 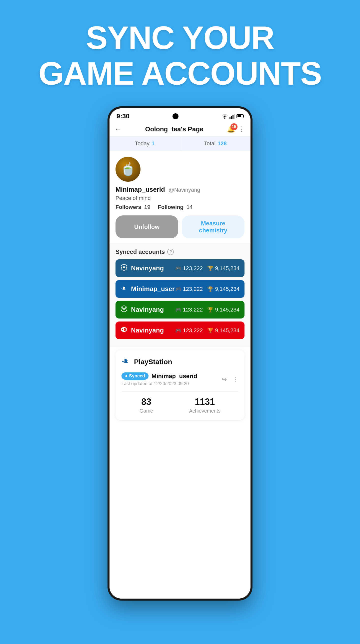 What do you see at coordinates (240, 116) in the screenshot?
I see `battery-icon` at bounding box center [240, 116].